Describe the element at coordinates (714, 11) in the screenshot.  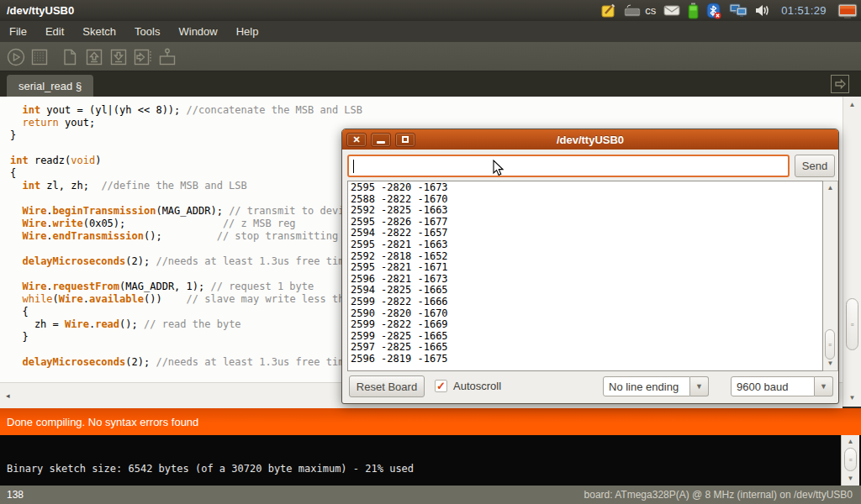
I see `bluetooth-icon` at that location.